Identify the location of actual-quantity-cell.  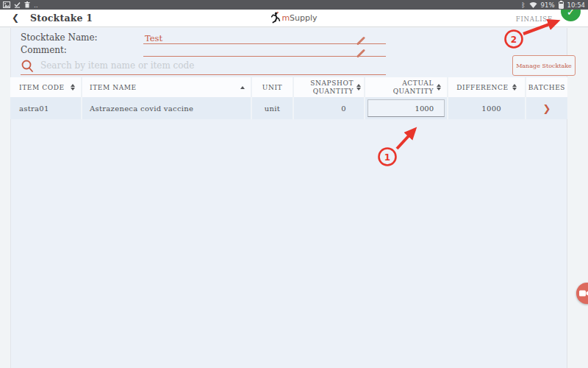
(406, 108).